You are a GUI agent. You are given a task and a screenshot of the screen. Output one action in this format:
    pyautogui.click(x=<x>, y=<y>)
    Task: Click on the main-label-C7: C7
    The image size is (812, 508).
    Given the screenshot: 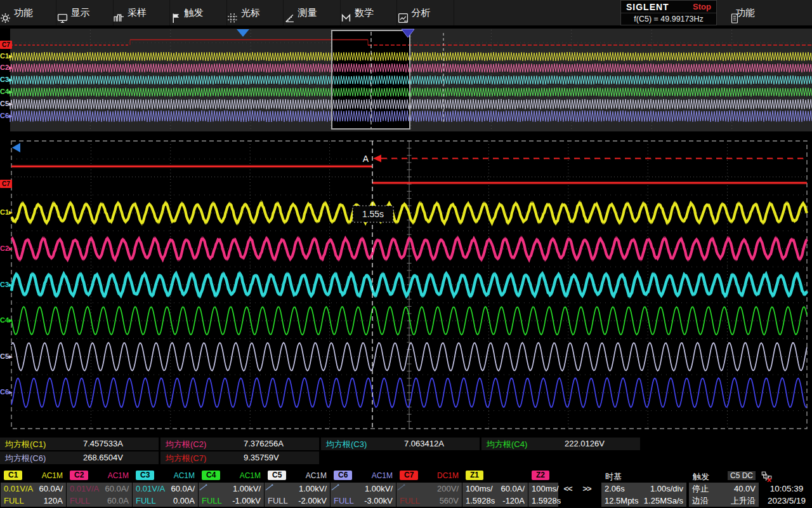 What is the action you would take?
    pyautogui.click(x=6, y=184)
    